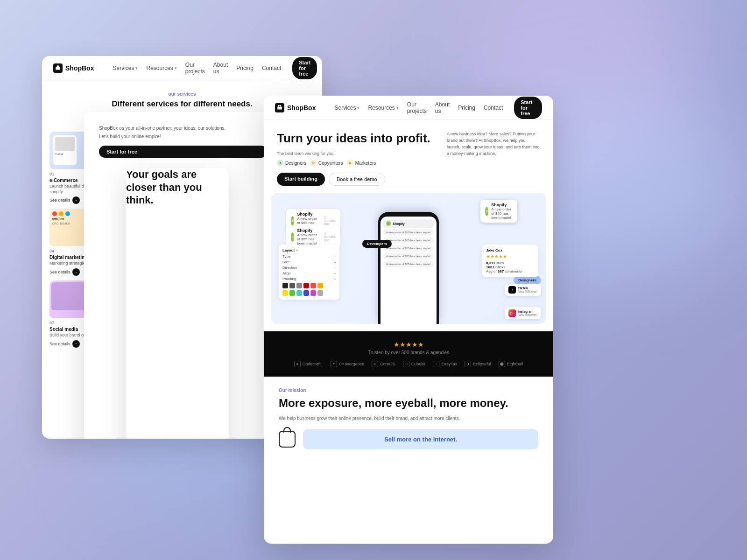 Image resolution: width=747 pixels, height=560 pixels. Describe the element at coordinates (313, 163) in the screenshot. I see `copywriters-icon: ✏` at that location.